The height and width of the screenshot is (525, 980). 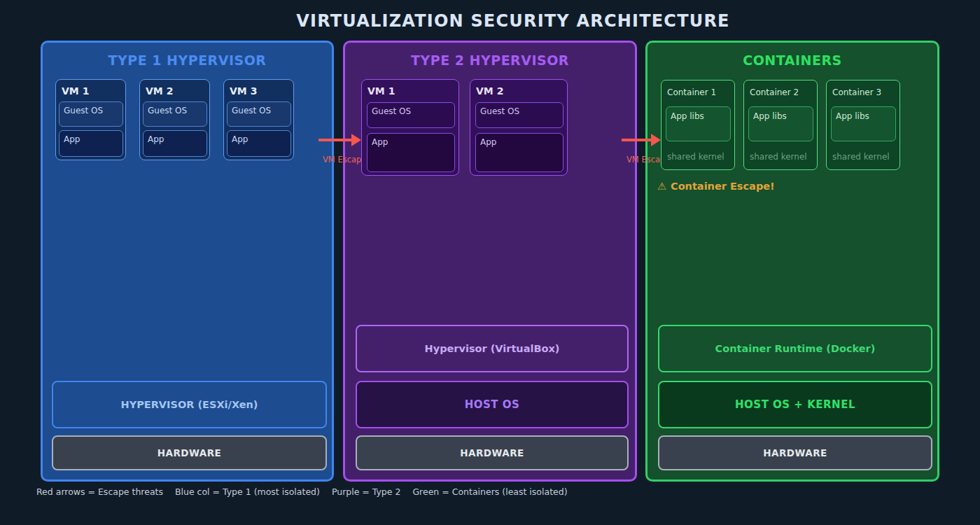 What do you see at coordinates (857, 92) in the screenshot?
I see `container-title: Container 3` at bounding box center [857, 92].